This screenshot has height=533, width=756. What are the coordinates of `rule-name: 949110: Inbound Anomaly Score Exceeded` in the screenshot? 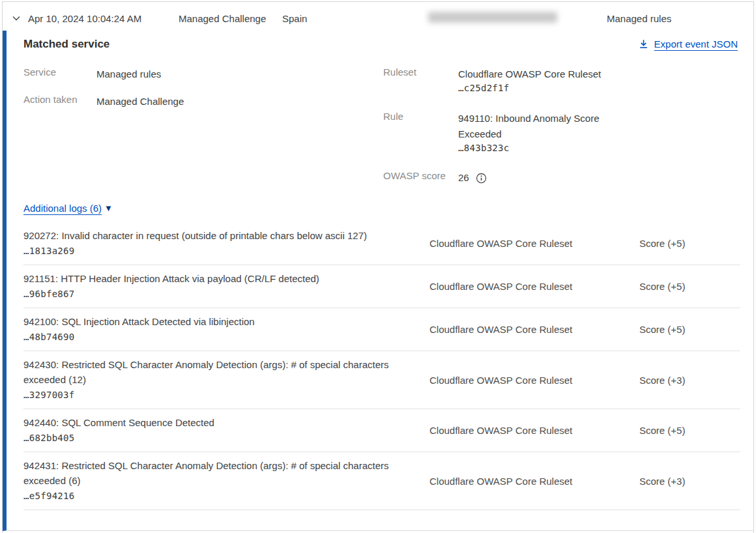 It's located at (536, 126).